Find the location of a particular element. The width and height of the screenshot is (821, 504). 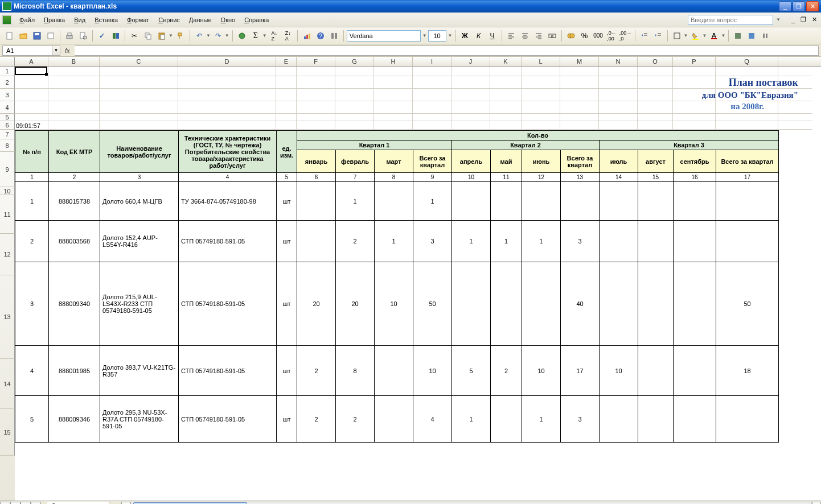

col-header-G: G is located at coordinates (355, 61).